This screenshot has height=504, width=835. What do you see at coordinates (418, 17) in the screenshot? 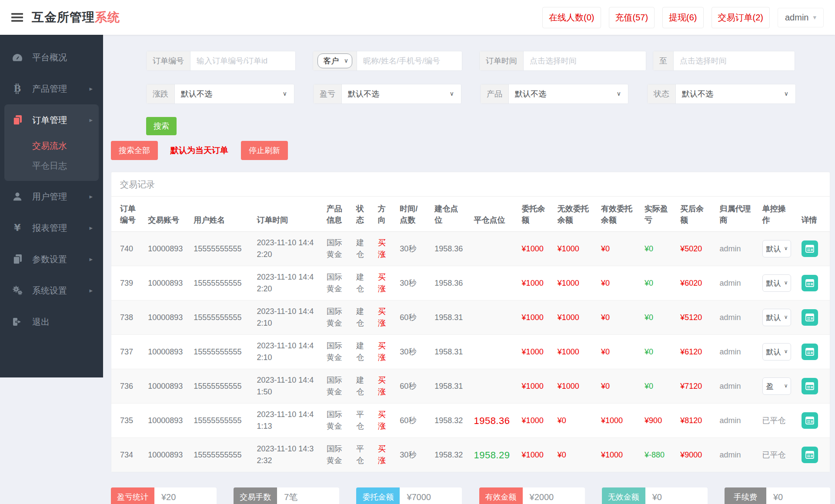
I see `top-header: 互金所管理系统 在线人数(0) 充值(57) 提现(6) 交易订单(2) adm…` at bounding box center [418, 17].